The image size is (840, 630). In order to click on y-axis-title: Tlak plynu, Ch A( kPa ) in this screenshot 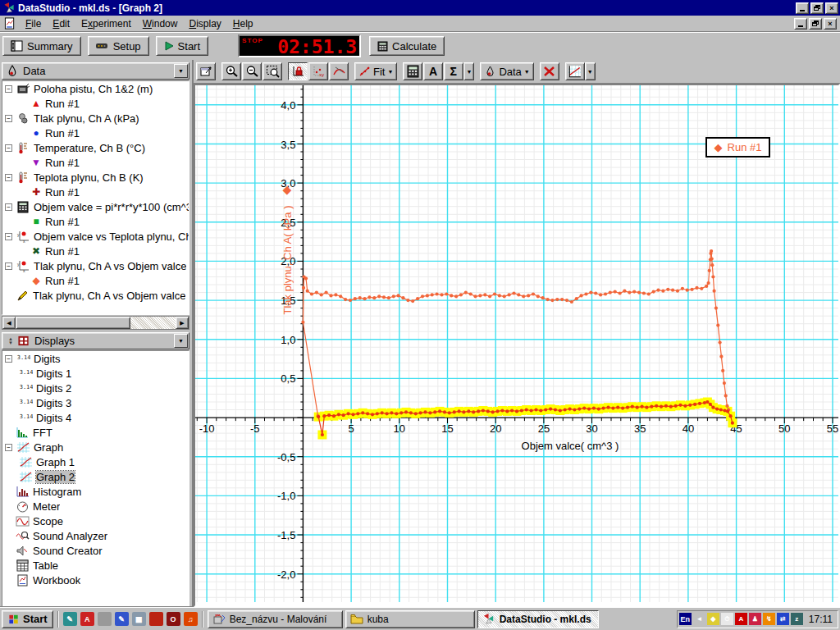, I will do `click(287, 261)`.